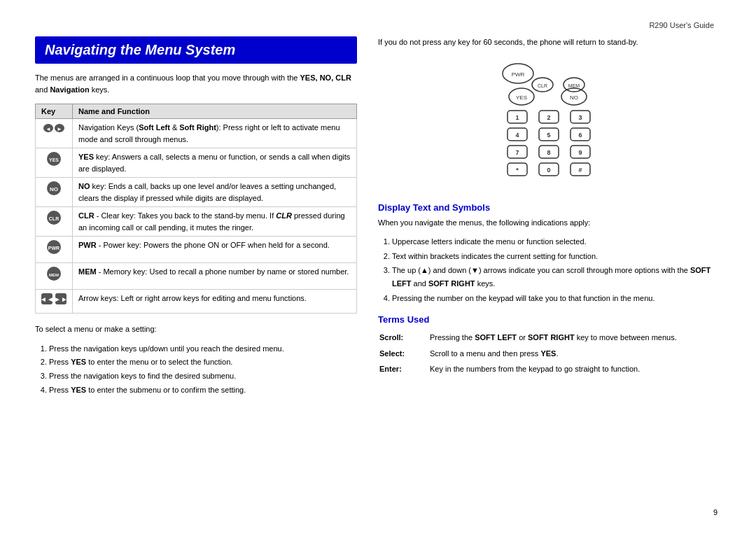 The image size is (756, 534). What do you see at coordinates (550, 42) in the screenshot?
I see `standby-text: If you do not press any key for 60 secon…` at bounding box center [550, 42].